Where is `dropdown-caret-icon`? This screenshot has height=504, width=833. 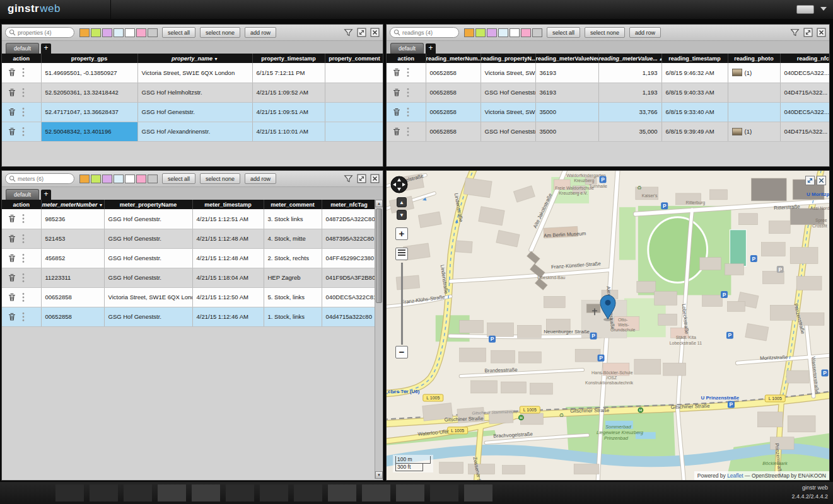
dropdown-caret-icon is located at coordinates (824, 9).